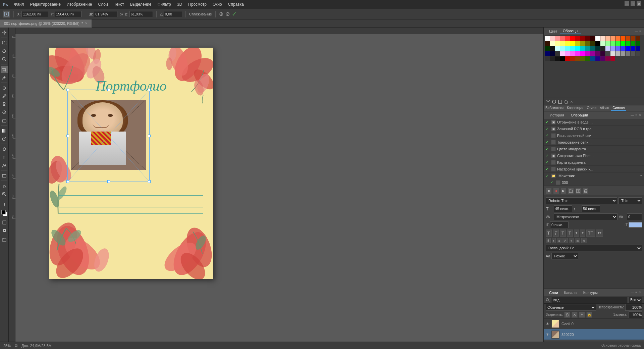  I want to click on text-tool: T, so click(4, 157).